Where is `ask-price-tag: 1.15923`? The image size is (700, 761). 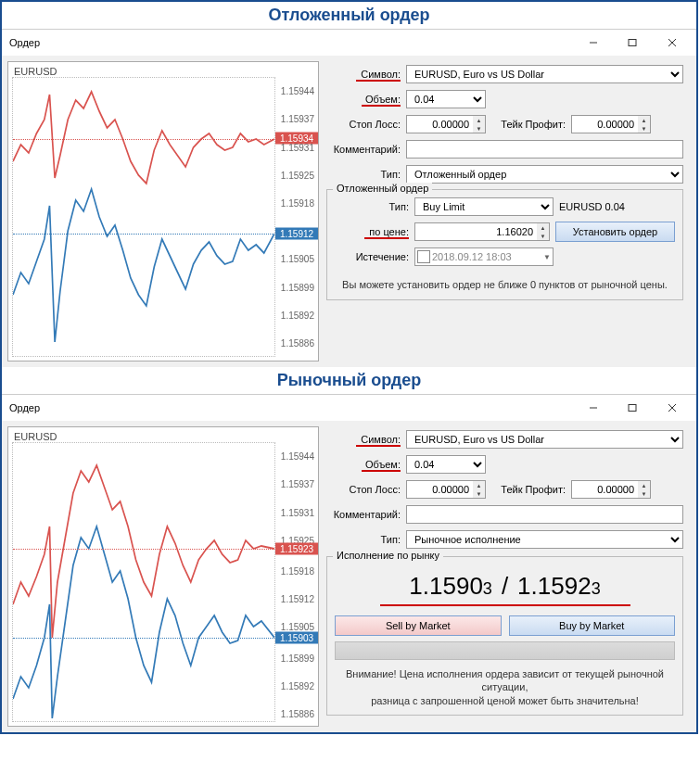
ask-price-tag: 1.15923 is located at coordinates (297, 549).